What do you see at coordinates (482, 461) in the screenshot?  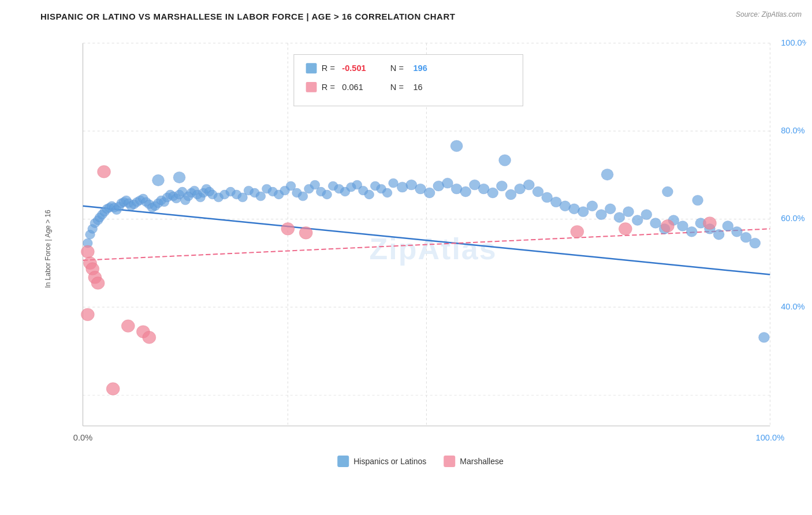 I see `legend-label-marshallese: Marshallese` at bounding box center [482, 461].